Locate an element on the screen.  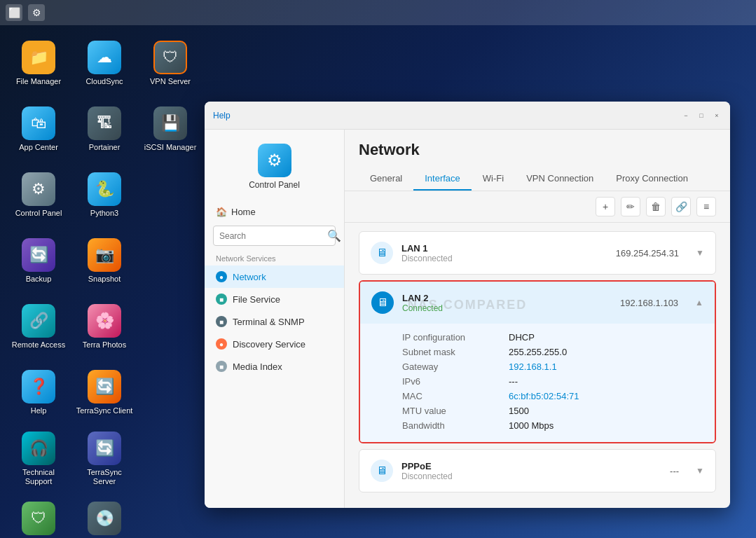
usb-copy-icon: 💿 is located at coordinates (104, 518).